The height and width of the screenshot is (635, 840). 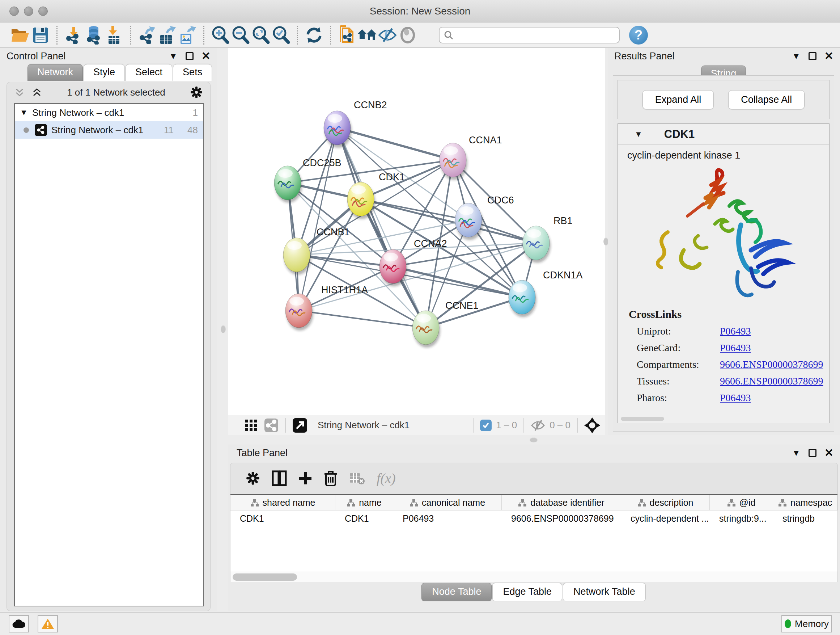 I want to click on table-cell: cyclin-dependent ..., so click(x=665, y=519).